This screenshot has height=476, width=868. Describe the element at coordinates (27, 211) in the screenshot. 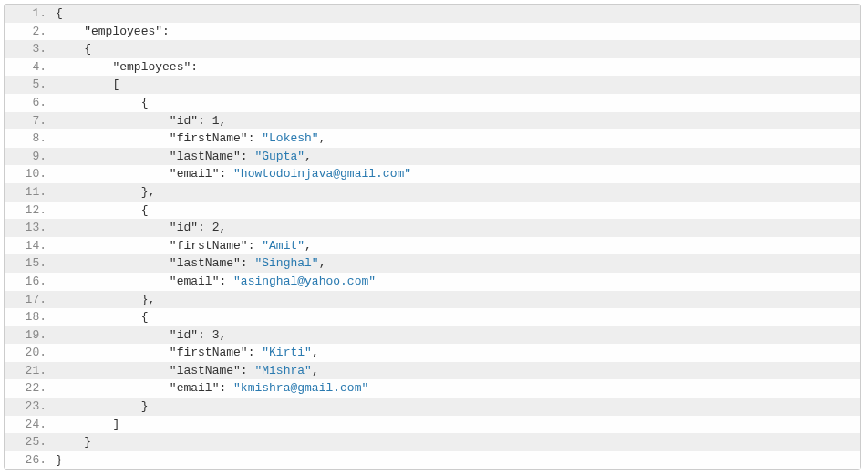

I see `line-number: 12.` at that location.